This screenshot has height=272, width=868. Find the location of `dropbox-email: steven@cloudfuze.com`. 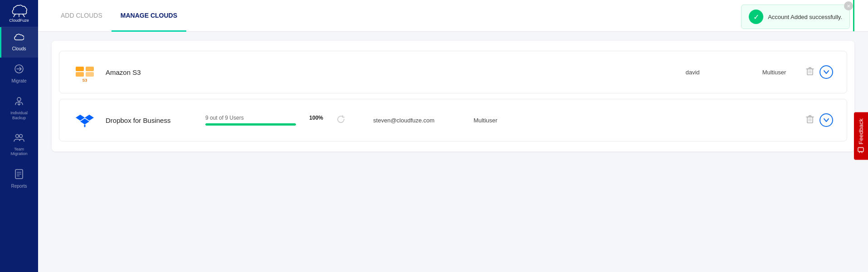

dropbox-email: steven@cloudfuze.com is located at coordinates (404, 121).